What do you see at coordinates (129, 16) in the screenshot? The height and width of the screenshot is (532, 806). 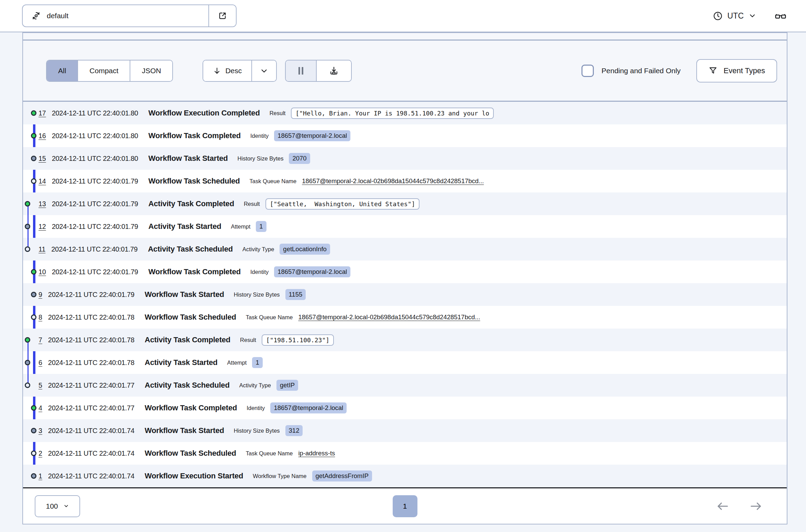 I see `namespace-selector: default` at bounding box center [129, 16].